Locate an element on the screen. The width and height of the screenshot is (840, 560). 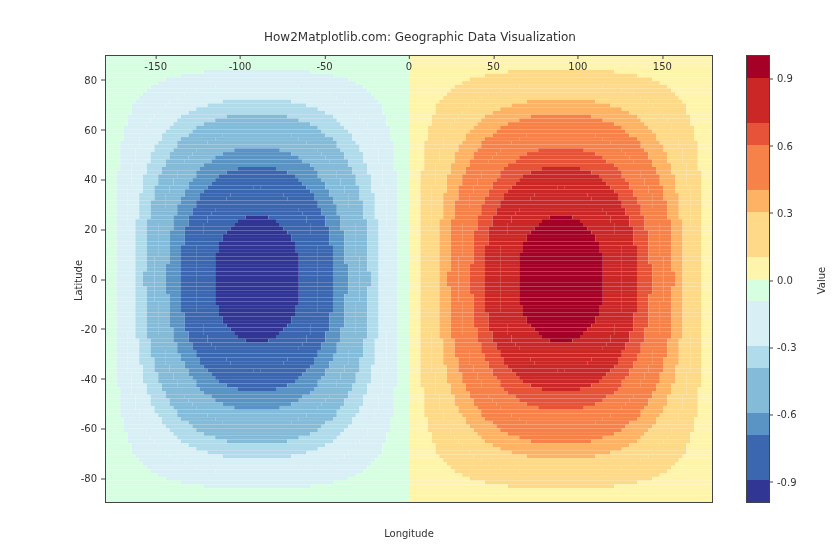
svg-rect-1942 is located at coordinates (384, 322).